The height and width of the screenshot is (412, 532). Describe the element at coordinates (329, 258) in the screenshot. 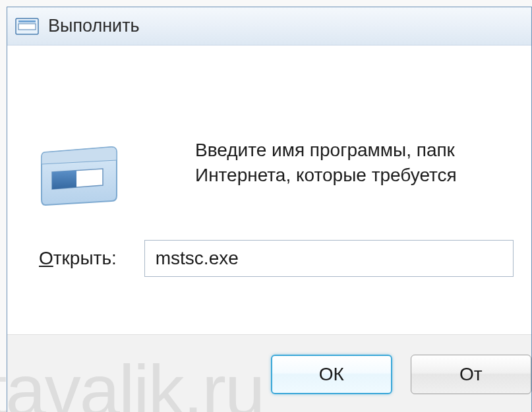

I see `open-input` at that location.